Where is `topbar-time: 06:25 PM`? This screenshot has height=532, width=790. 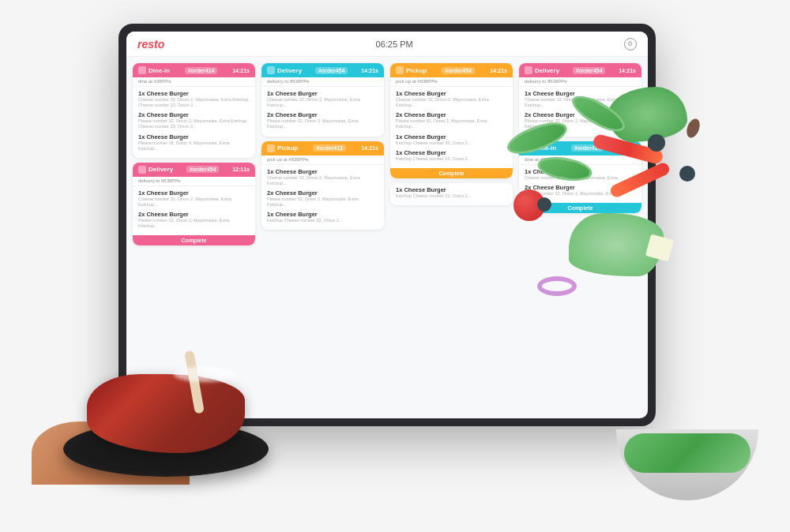 topbar-time: 06:25 PM is located at coordinates (395, 44).